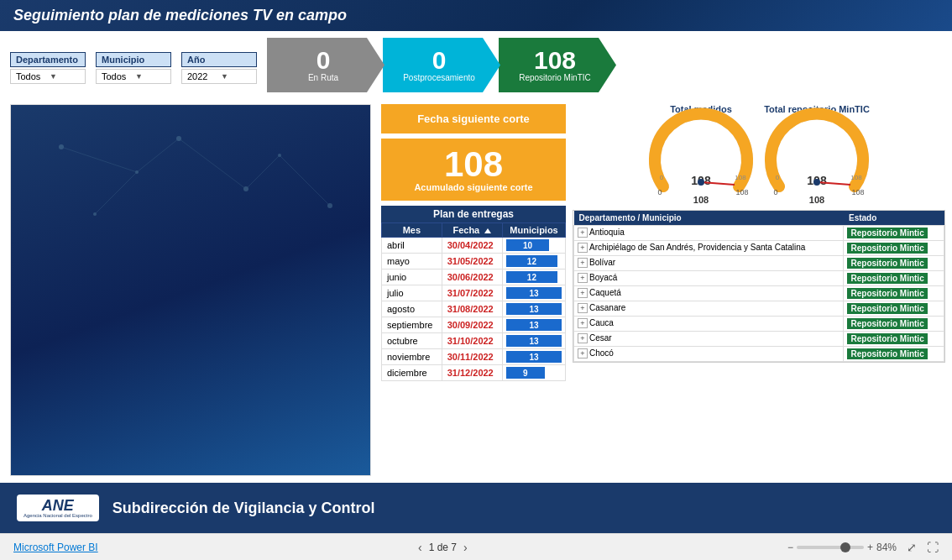 The height and width of the screenshot is (560, 952). Describe the element at coordinates (412, 230) in the screenshot. I see `col-mes: Mes` at that location.